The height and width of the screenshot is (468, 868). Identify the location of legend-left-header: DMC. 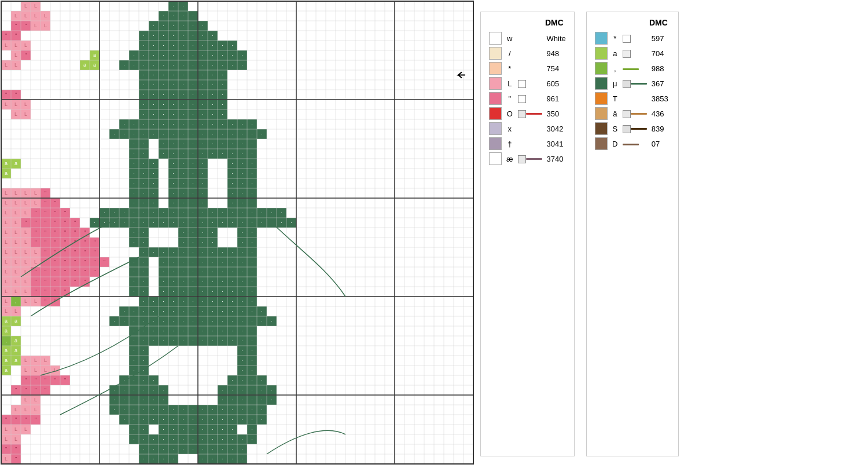
(528, 24).